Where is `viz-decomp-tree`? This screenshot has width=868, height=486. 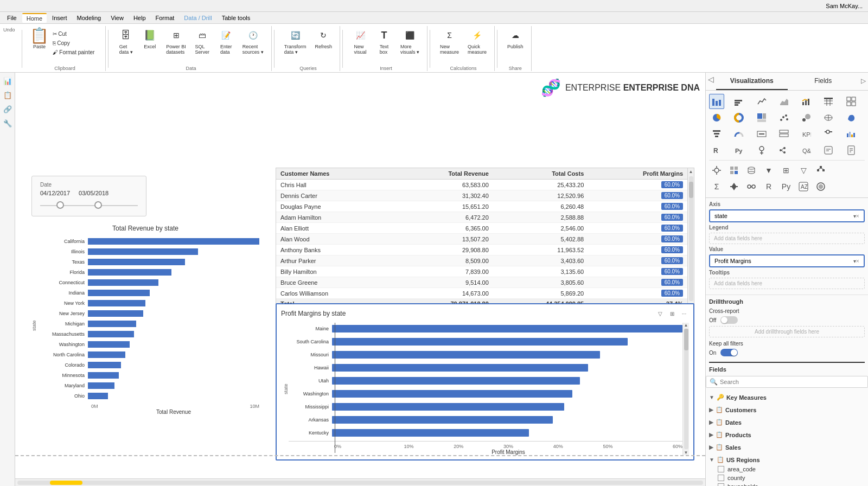 viz-decomp-tree is located at coordinates (784, 150).